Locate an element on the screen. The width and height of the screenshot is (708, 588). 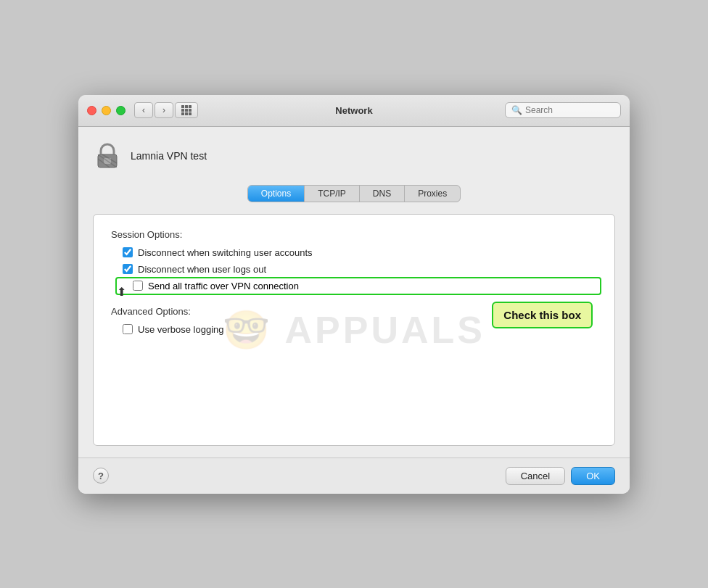
grid-icon is located at coordinates (186, 110).